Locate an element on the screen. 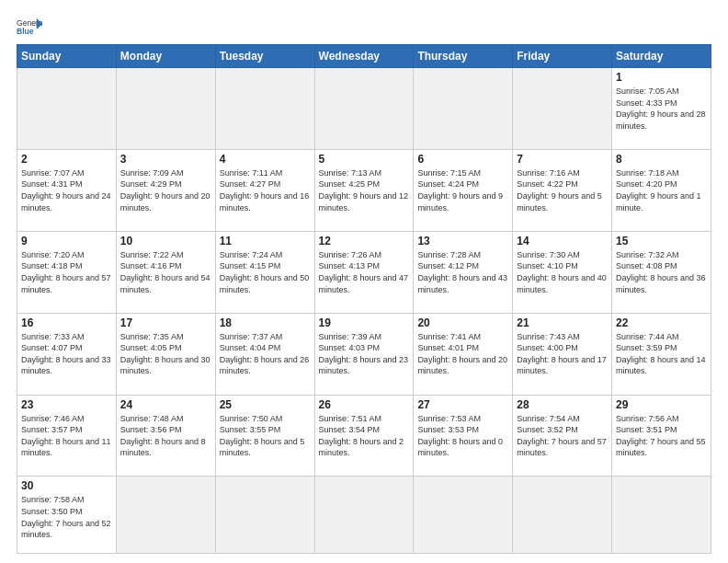 This screenshot has height=563, width=728. day-info: Sunrise: 7:26 AM Sunset: 4:13 PM Dayligh… is located at coordinates (364, 272).